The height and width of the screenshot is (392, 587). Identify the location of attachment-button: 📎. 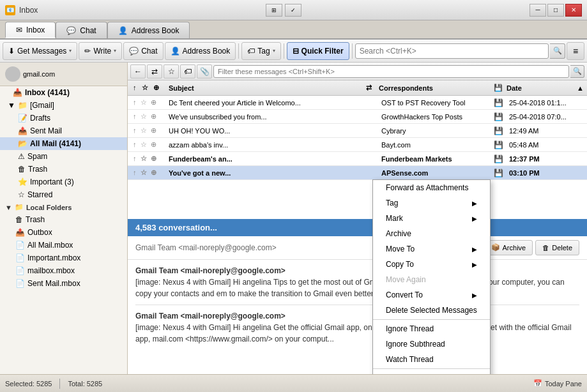
(204, 72).